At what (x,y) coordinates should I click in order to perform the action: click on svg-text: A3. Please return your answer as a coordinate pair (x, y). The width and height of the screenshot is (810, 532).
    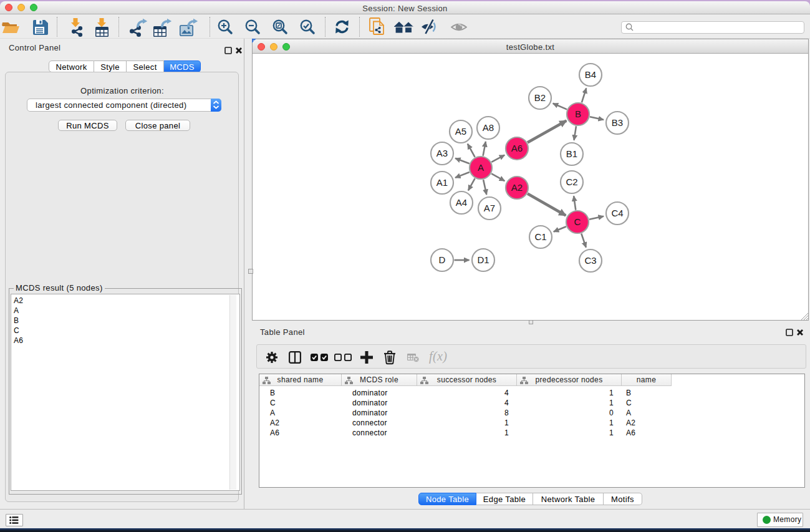
    Looking at the image, I should click on (442, 153).